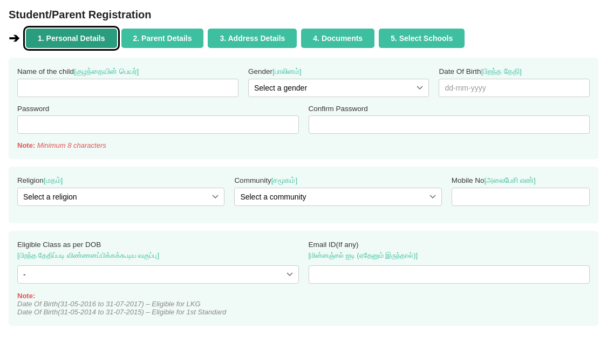 The image size is (607, 364). What do you see at coordinates (158, 278) in the screenshot?
I see `eligible-class-group: Eligible Class as per DOB [பிறந்த தேதிப்…` at bounding box center [158, 278].